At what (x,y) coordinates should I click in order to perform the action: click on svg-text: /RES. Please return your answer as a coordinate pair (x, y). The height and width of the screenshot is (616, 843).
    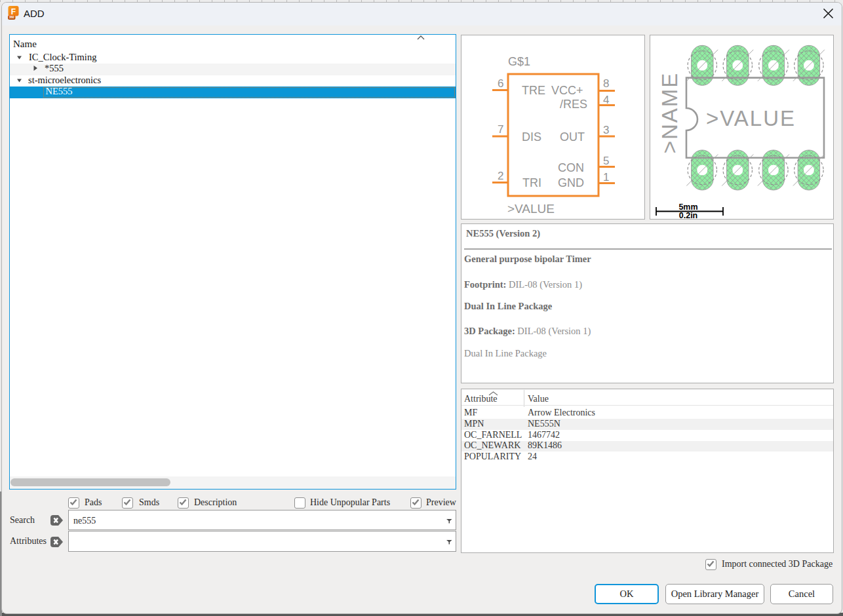
    Looking at the image, I should click on (574, 104).